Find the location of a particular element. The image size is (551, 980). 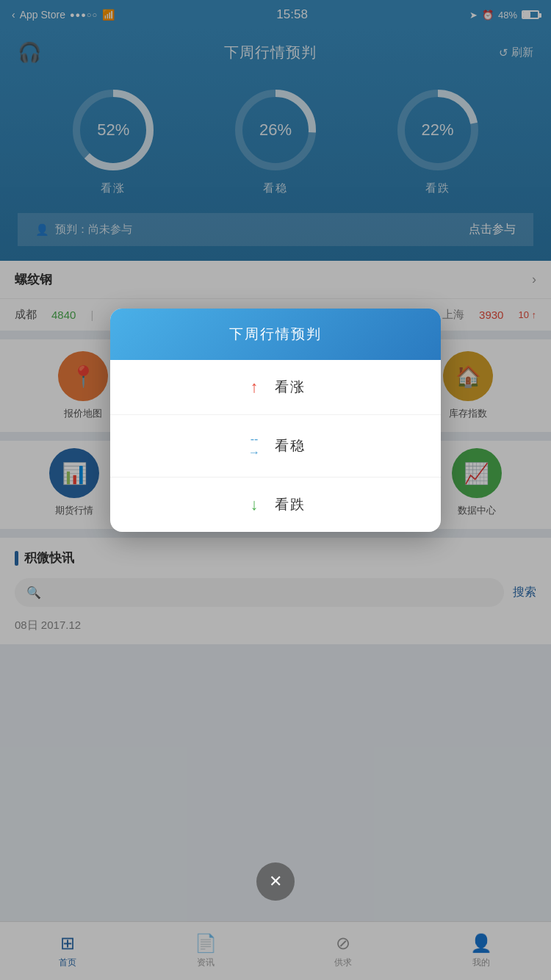

up-arrow-icon: ↑ is located at coordinates (254, 387).